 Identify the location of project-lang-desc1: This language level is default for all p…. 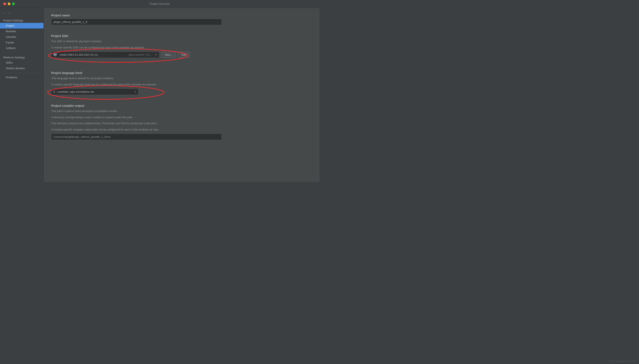
(182, 78).